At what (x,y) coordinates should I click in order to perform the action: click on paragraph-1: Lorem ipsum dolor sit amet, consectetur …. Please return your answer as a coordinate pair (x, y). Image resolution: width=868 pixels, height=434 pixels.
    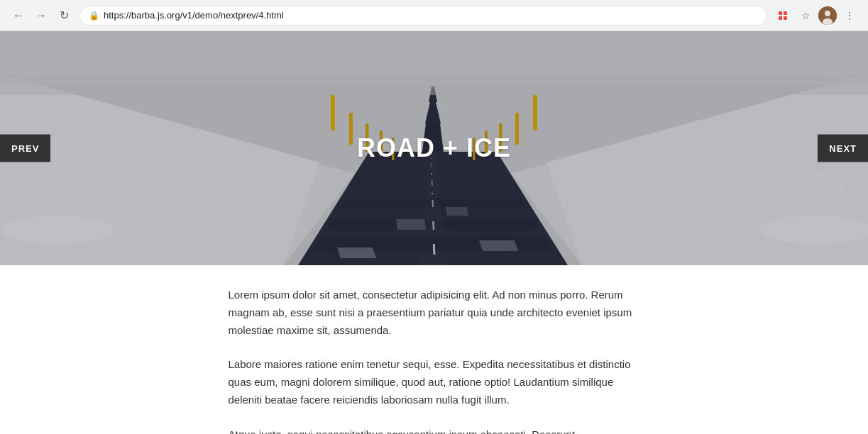
    Looking at the image, I should click on (434, 313).